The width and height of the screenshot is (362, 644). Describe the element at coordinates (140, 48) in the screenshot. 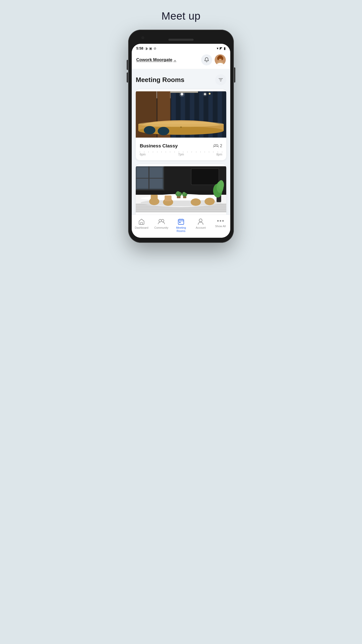

I see `status-time: 5:58` at that location.